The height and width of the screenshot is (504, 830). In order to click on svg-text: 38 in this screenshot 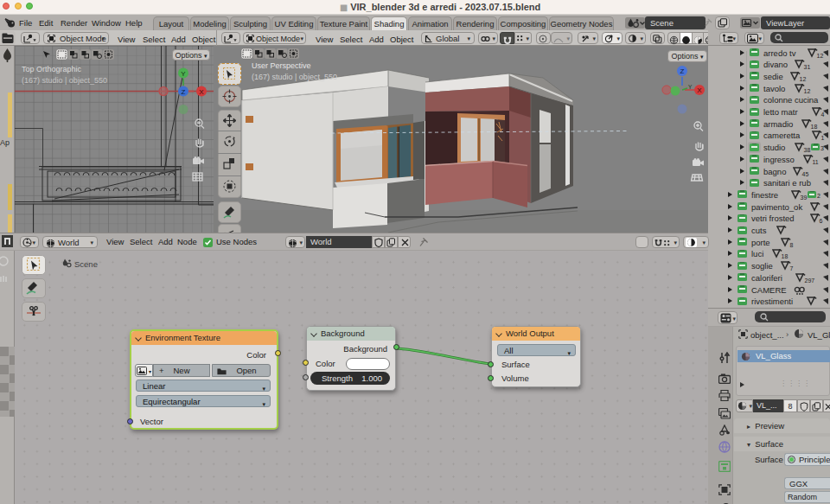, I will do `click(808, 150)`.